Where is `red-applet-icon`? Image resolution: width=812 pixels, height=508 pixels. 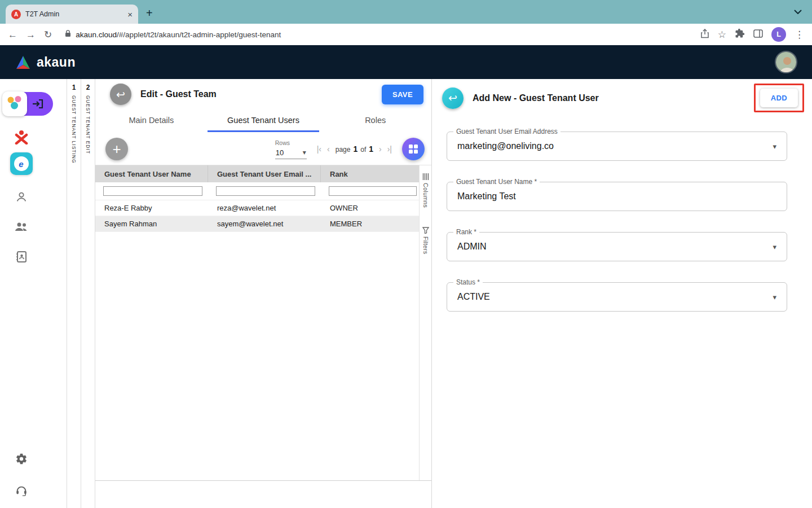 red-applet-icon is located at coordinates (21, 137).